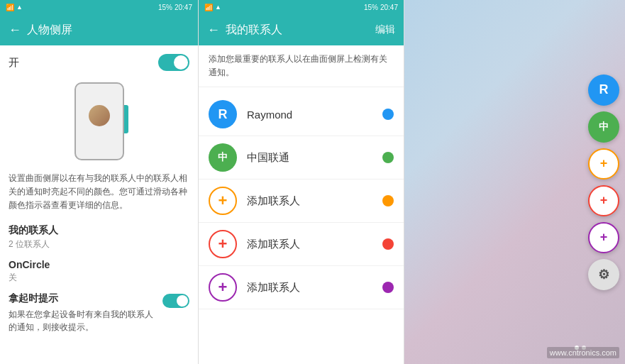 Image resolution: width=625 pixels, height=364 pixels. Describe the element at coordinates (99, 244) in the screenshot. I see `my-contacts-sub: 2 位联系人` at that location.